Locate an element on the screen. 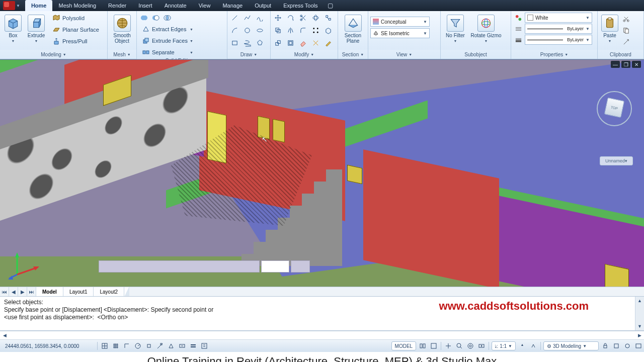 Image resolution: width=644 pixels, height=362 pixels. pan-icon is located at coordinates (448, 346).